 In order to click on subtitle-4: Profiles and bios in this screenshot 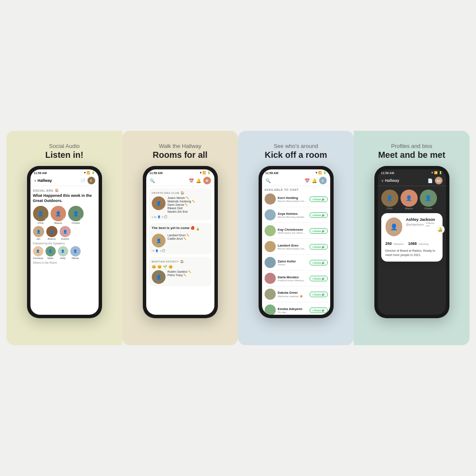, I will do `click(412, 146)`.